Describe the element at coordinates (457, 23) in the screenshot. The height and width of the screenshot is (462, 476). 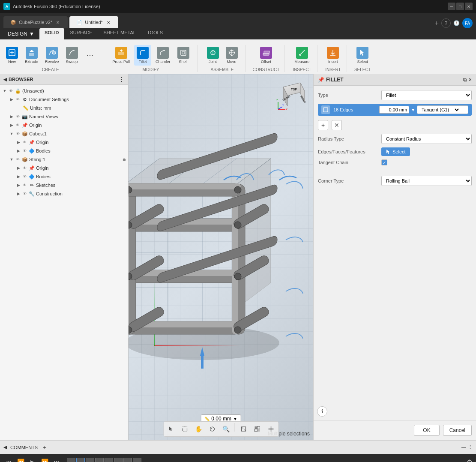
I see `history-button: 🕐` at that location.